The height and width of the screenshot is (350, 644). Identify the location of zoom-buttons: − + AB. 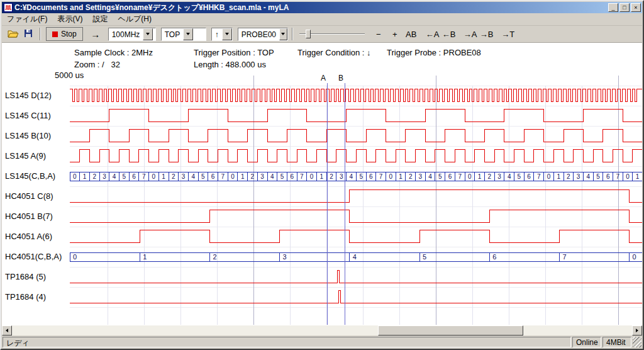
(395, 34).